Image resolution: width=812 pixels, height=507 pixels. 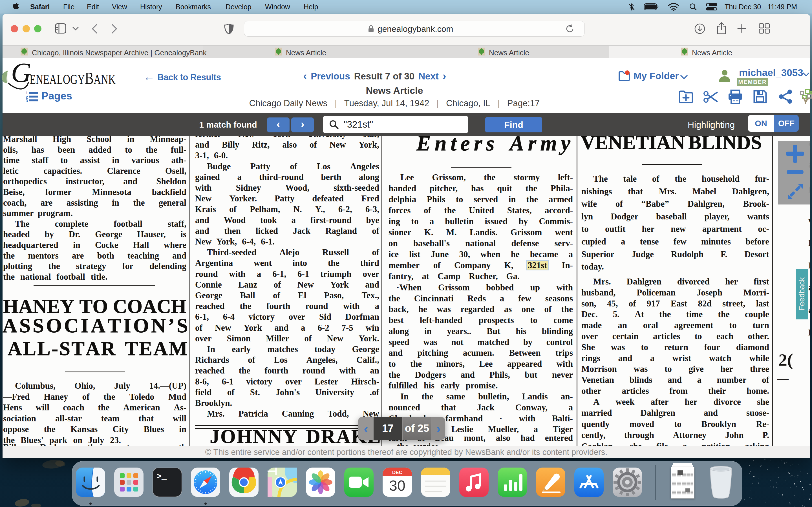 What do you see at coordinates (397, 486) in the screenshot?
I see `svg-text: 30` at bounding box center [397, 486].